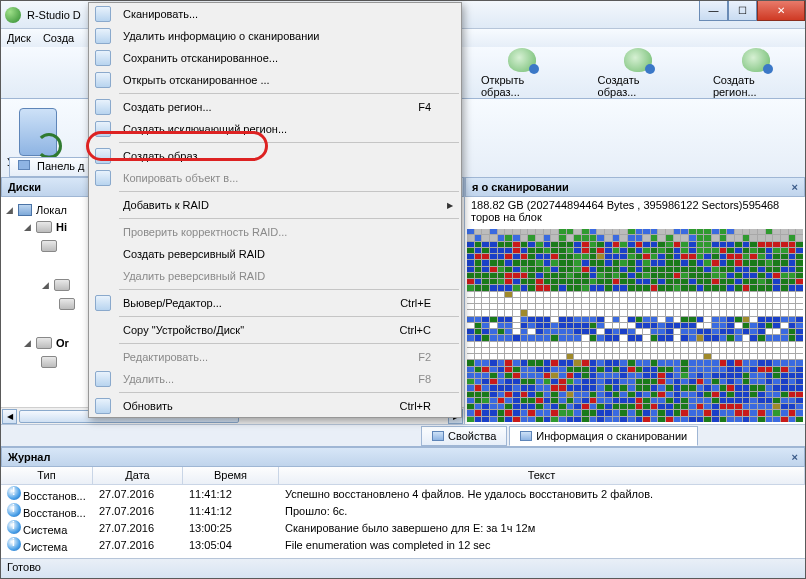 The image size is (806, 579). I want to click on scan-info-line2: торов на блок, so click(635, 217).